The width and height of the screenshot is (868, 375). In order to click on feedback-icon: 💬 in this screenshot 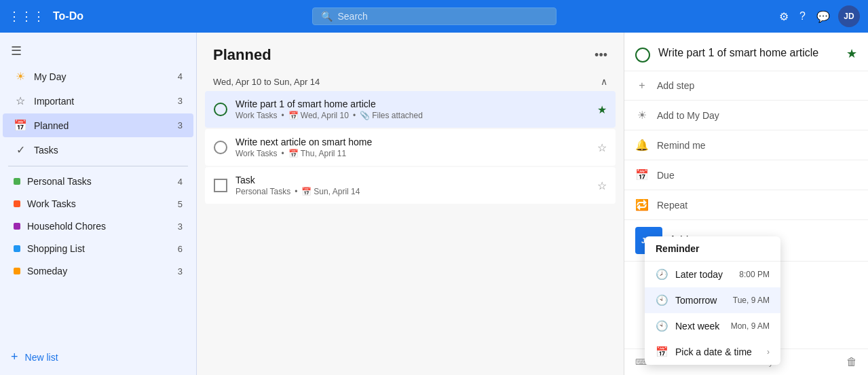, I will do `click(823, 16)`.